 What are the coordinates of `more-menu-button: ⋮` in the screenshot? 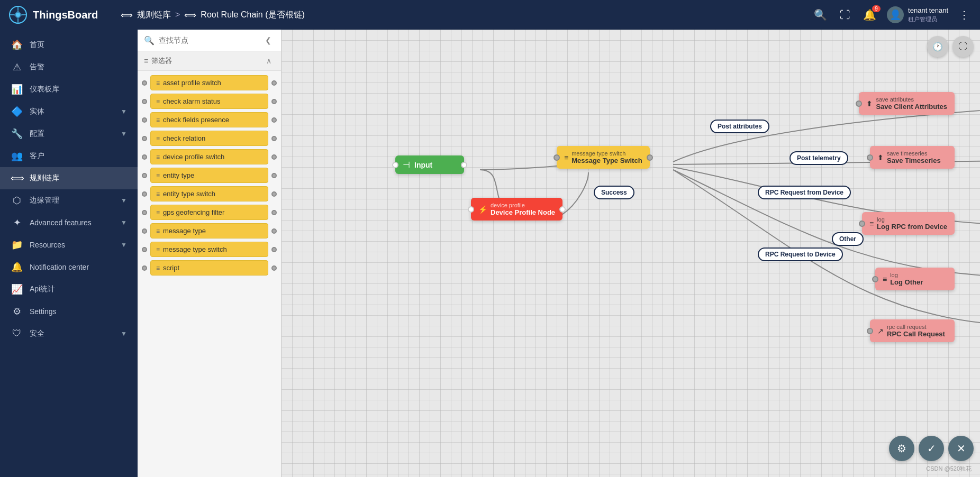 It's located at (964, 15).